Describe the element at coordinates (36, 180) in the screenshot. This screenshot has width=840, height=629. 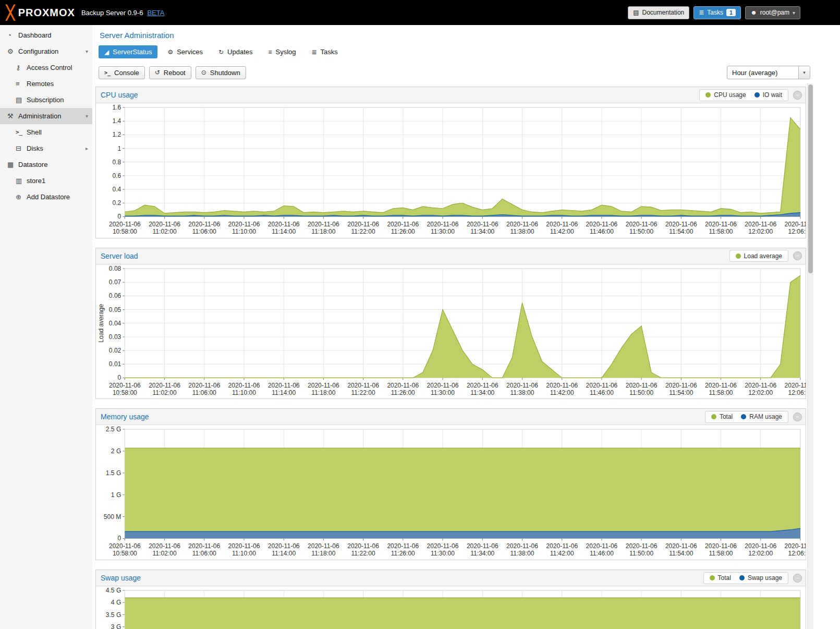
I see `sidebar-item-label: store1` at that location.